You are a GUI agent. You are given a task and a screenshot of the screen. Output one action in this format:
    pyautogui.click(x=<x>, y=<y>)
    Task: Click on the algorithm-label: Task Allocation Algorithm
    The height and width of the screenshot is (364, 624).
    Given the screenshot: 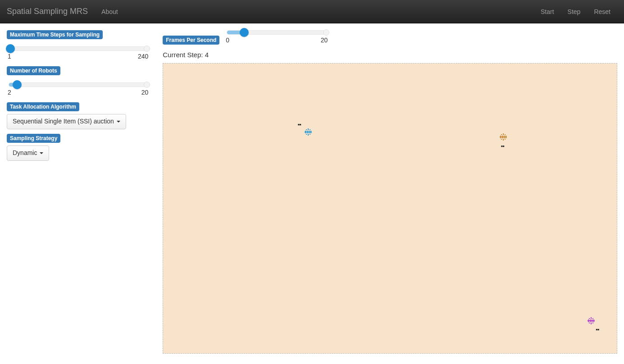 What is the action you would take?
    pyautogui.click(x=43, y=107)
    